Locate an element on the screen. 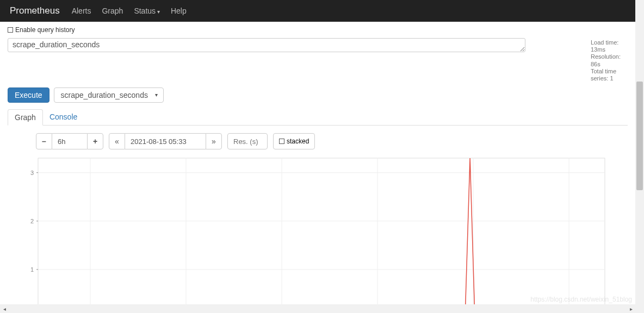 Image resolution: width=644 pixels, height=313 pixels. resolution-input is located at coordinates (247, 141).